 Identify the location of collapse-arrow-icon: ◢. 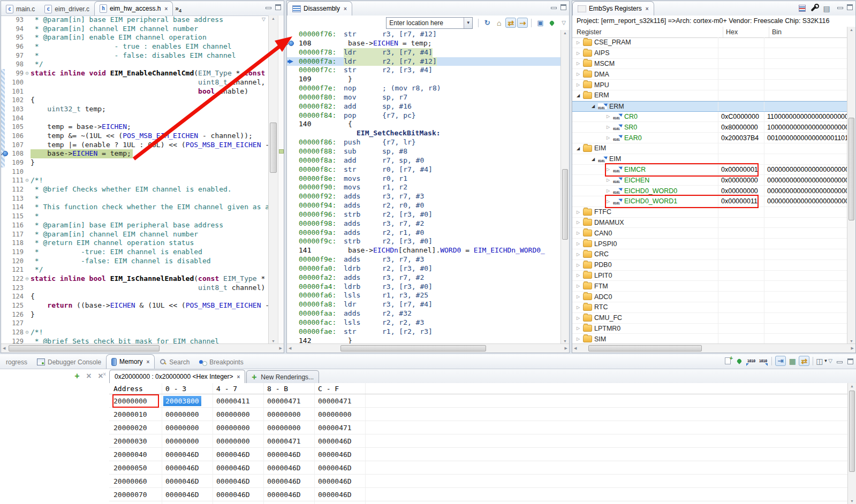
(578, 95).